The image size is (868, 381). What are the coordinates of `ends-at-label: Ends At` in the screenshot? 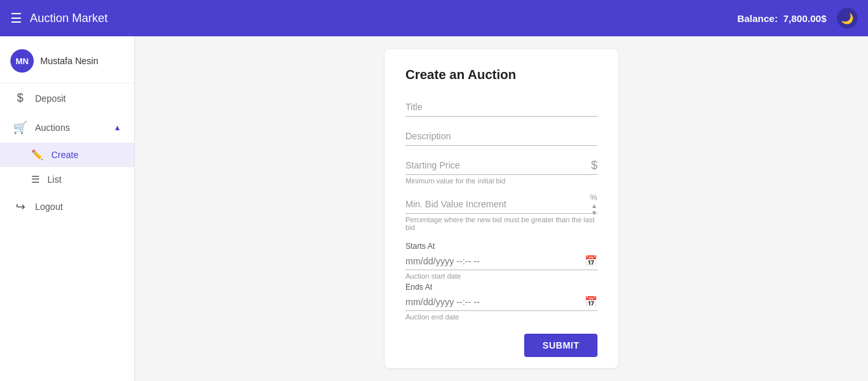 It's located at (501, 287).